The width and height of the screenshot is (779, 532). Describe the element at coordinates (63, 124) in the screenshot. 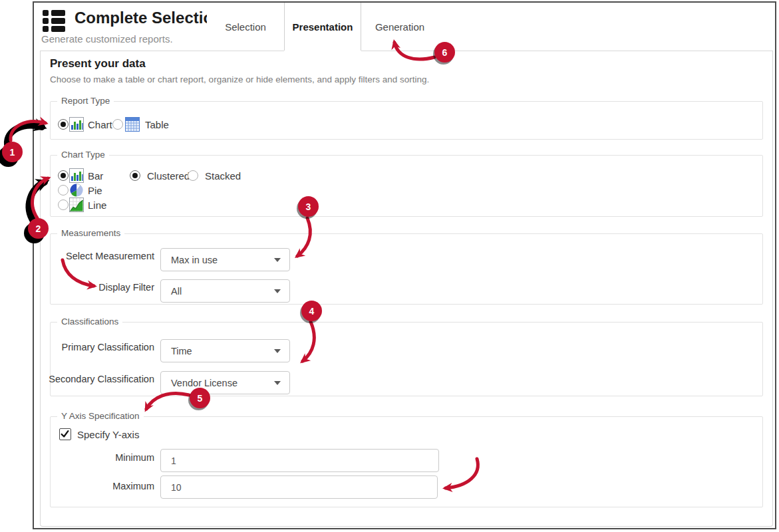

I see `radio-chart` at that location.